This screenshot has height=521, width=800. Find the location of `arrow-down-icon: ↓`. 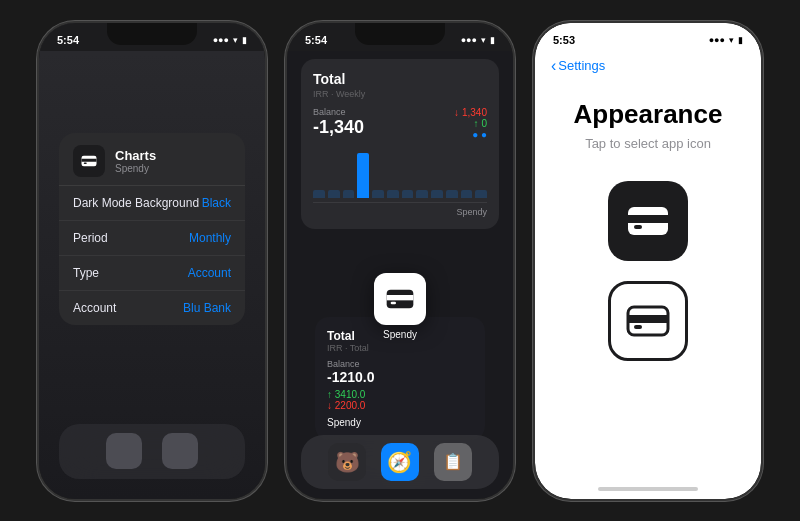

arrow-down-icon: ↓ is located at coordinates (456, 112).